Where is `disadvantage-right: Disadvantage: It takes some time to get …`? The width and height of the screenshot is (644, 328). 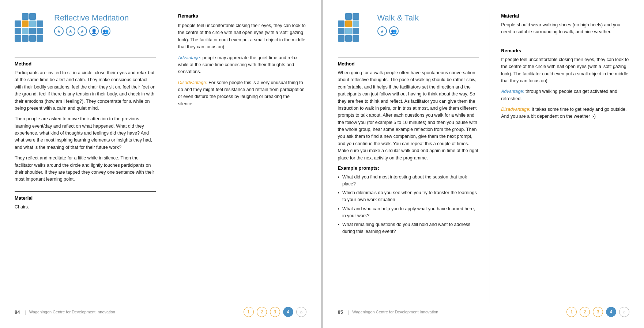 disadvantage-right: Disadvantage: It takes some time to get … is located at coordinates (565, 113).